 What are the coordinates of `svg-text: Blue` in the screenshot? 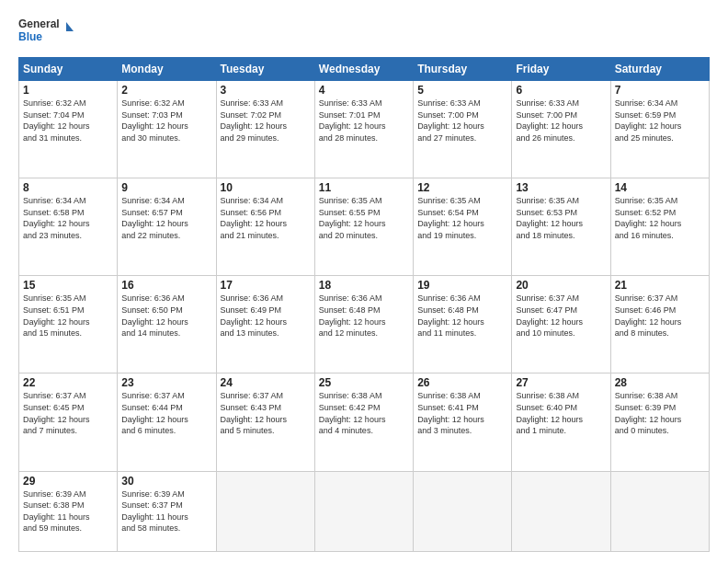 It's located at (30, 37).